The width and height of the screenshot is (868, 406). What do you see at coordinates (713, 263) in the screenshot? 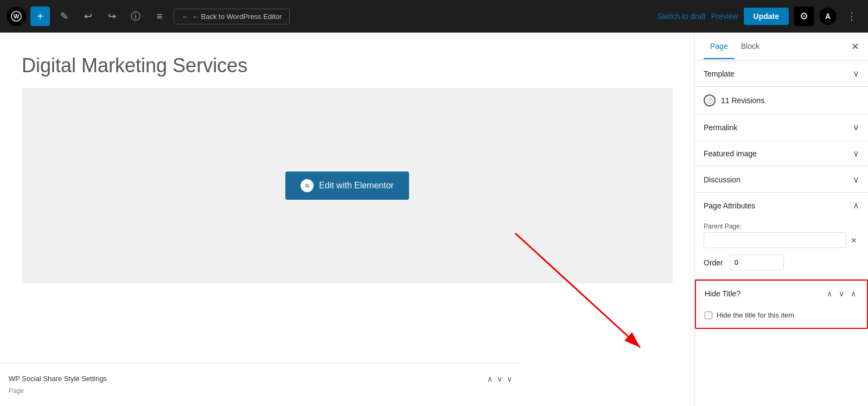
I see `order-label: Order` at bounding box center [713, 263].